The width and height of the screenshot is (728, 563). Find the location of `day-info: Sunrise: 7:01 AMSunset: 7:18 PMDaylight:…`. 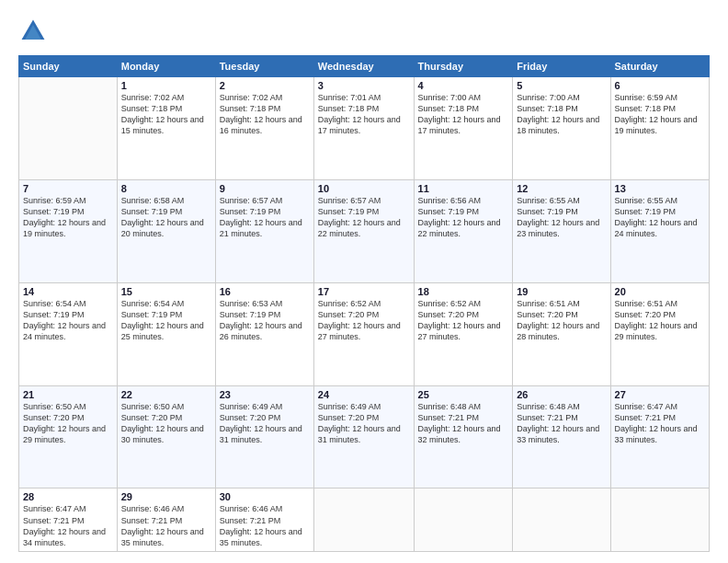

day-info: Sunrise: 7:01 AMSunset: 7:18 PMDaylight:… is located at coordinates (364, 114).